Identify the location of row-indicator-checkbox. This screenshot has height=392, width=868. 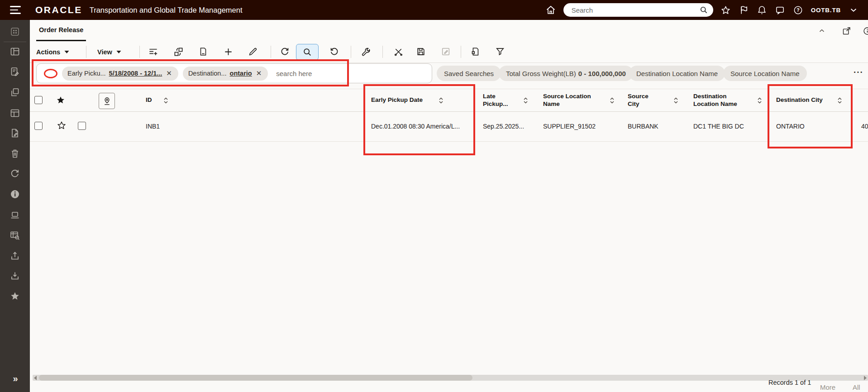
(82, 126).